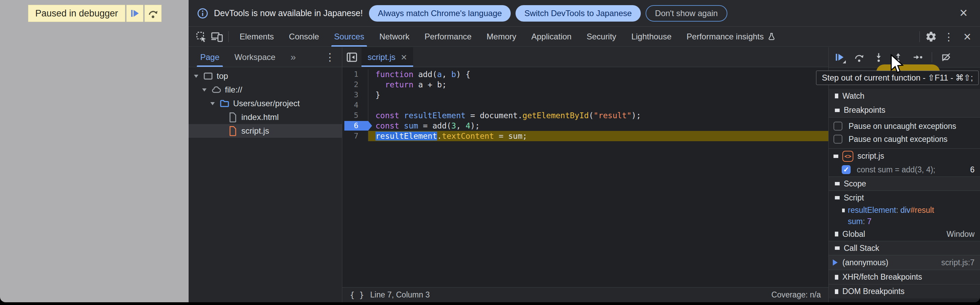 The width and height of the screenshot is (980, 305). Describe the element at coordinates (964, 13) in the screenshot. I see `infobar-close-icon: ×` at that location.